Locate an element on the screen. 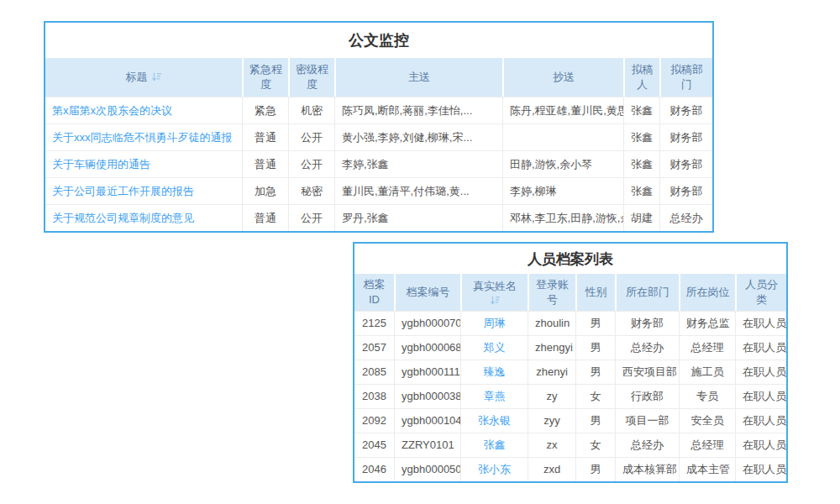 The width and height of the screenshot is (840, 504). table-cell: 关于xxx同志临危不惧勇斗歹徒的通报 is located at coordinates (144, 137).